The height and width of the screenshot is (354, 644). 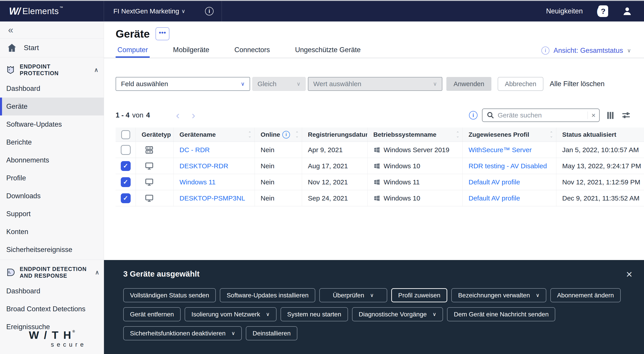 What do you see at coordinates (252, 50) in the screenshot?
I see `tab-connectors: Connectors` at bounding box center [252, 50].